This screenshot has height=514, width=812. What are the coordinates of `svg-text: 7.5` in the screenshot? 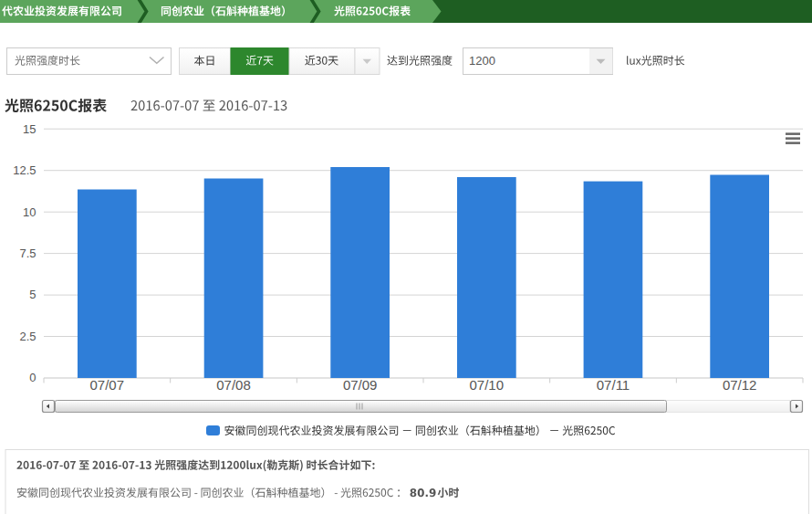 It's located at (27, 254).